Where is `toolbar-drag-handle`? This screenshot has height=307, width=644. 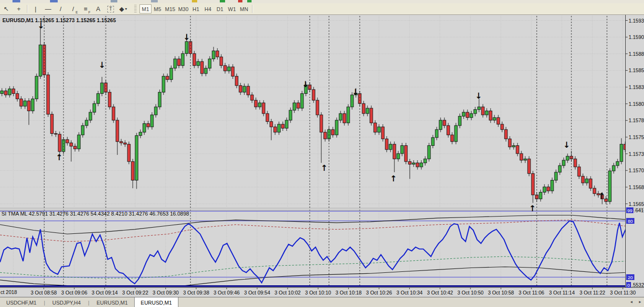
toolbar-drag-handle is located at coordinates (136, 9).